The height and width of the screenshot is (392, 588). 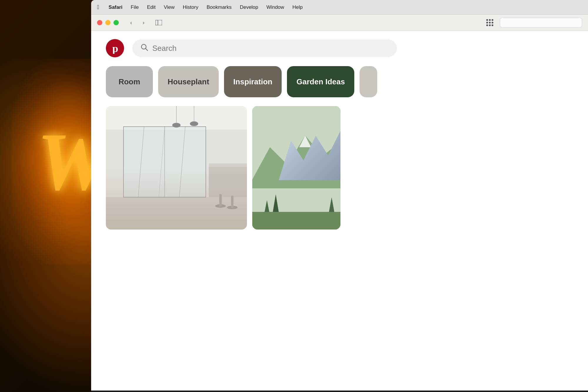 What do you see at coordinates (176, 168) in the screenshot?
I see `room-svg` at bounding box center [176, 168].